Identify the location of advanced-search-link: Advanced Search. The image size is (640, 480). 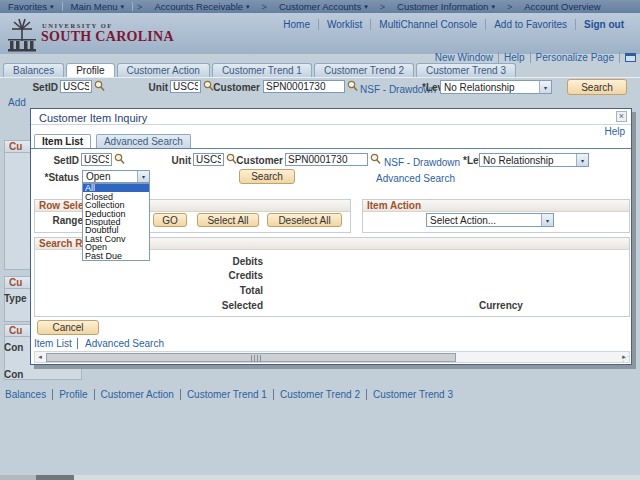
(416, 178).